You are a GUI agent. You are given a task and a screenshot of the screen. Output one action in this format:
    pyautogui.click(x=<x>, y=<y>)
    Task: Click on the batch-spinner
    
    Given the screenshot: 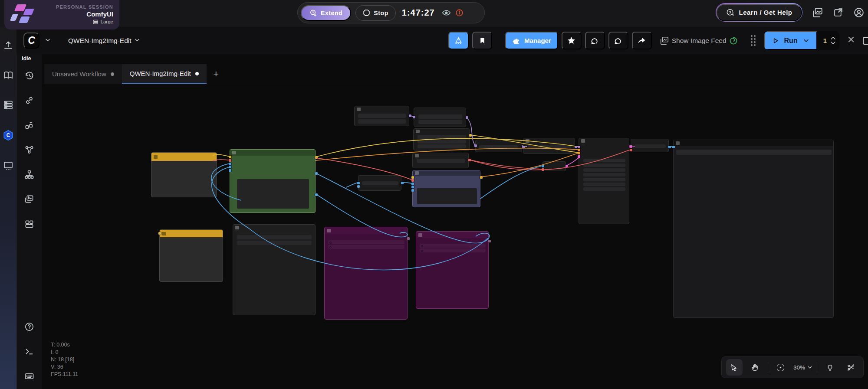 What is the action you would take?
    pyautogui.click(x=833, y=41)
    